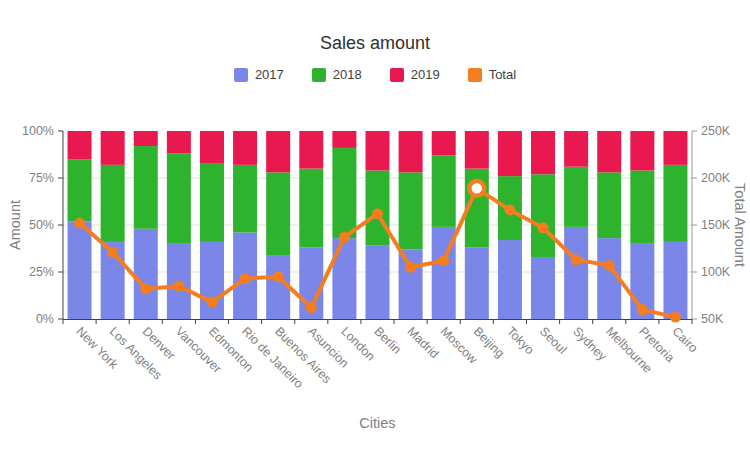  What do you see at coordinates (38, 131) in the screenshot?
I see `left-axis-tick-label: 100%` at bounding box center [38, 131].